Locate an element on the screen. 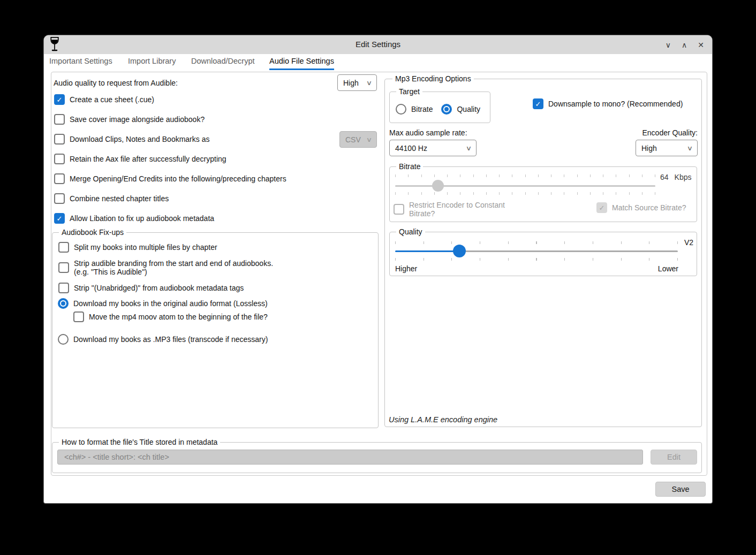 Image resolution: width=756 pixels, height=555 pixels. checkbox-label: Strip "(Unabridged)" from audiobook meta… is located at coordinates (158, 288).